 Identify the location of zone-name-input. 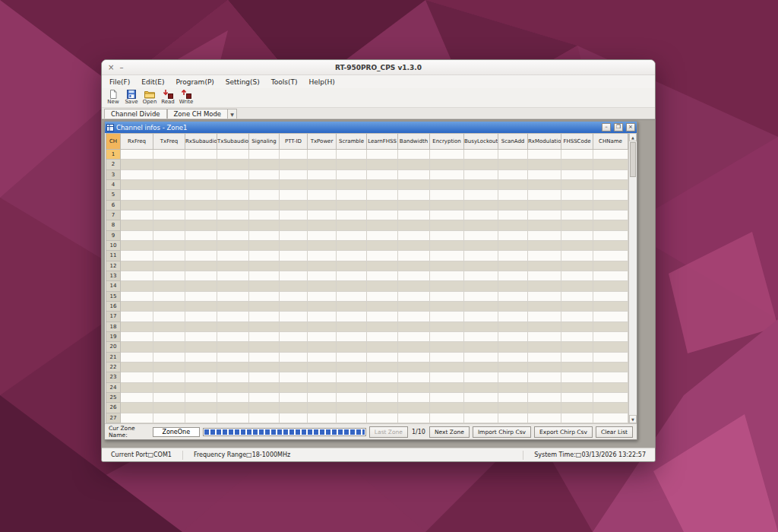
(176, 432).